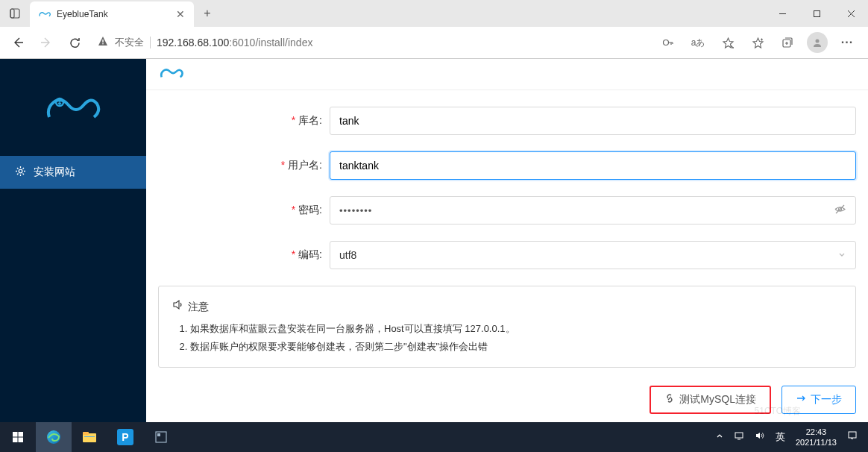 This screenshot has width=868, height=452. What do you see at coordinates (516, 348) in the screenshot?
I see `notice-item: 数据库账户的权限要求要能够创建表，否则第二步"创建表"操作会出错` at bounding box center [516, 348].